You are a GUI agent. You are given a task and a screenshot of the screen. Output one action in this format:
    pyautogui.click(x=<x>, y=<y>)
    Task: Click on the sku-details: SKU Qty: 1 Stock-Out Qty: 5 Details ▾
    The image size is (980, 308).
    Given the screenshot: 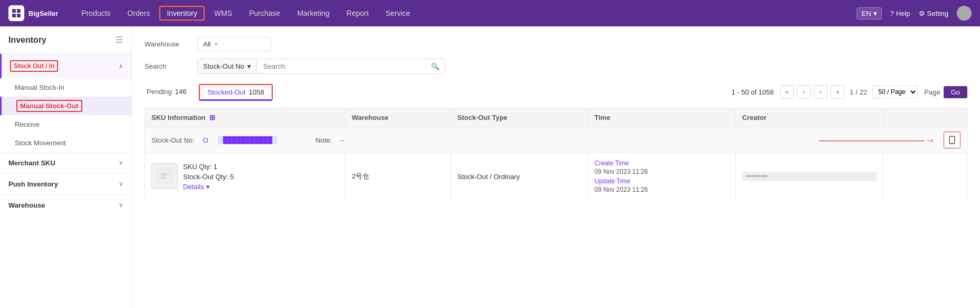 What is the action you would take?
    pyautogui.click(x=208, y=176)
    